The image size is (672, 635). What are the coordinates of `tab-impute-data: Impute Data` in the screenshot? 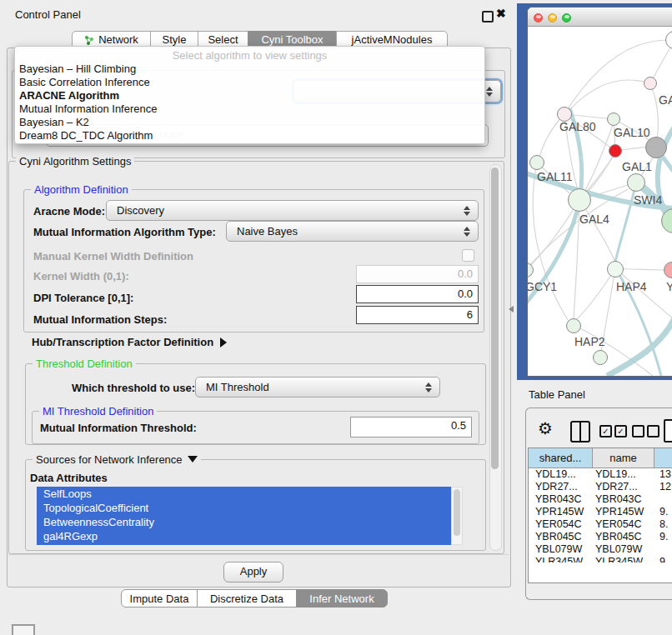 It's located at (159, 598).